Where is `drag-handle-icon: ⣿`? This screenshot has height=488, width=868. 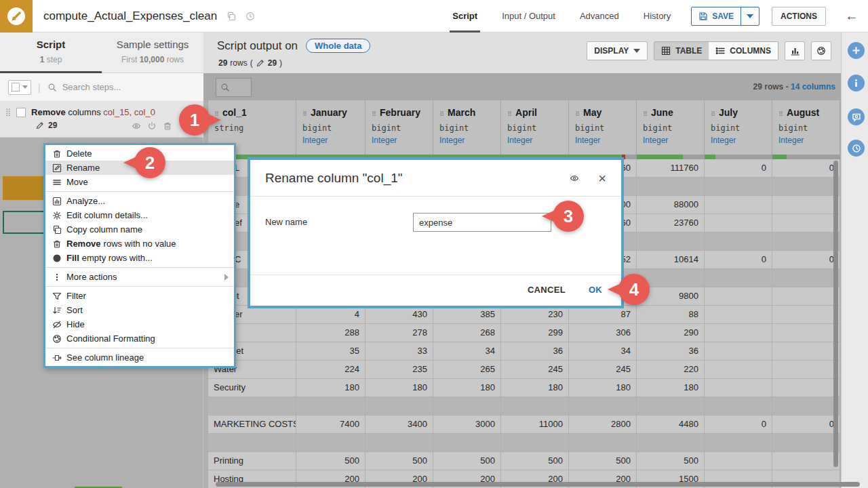 drag-handle-icon: ⣿ is located at coordinates (8, 113).